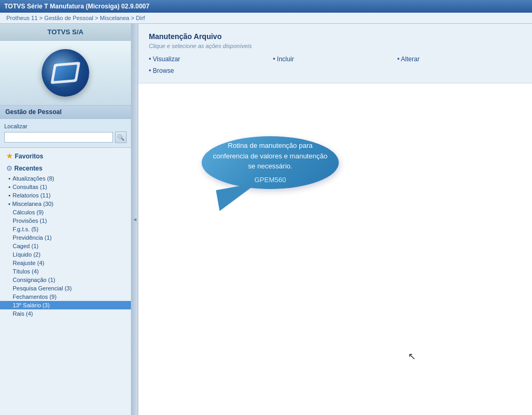  I want to click on logo-inner, so click(65, 73).